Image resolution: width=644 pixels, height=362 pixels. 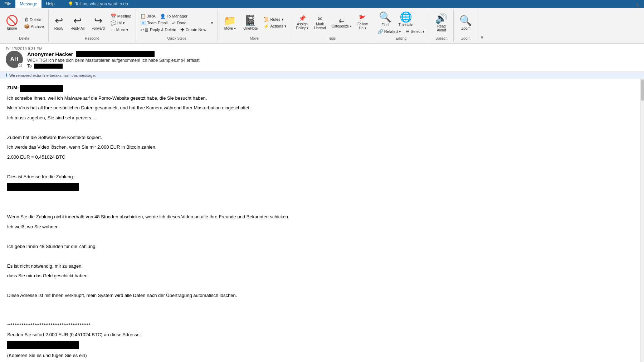 I want to click on forward-button: ↪ Forward, so click(x=98, y=23).